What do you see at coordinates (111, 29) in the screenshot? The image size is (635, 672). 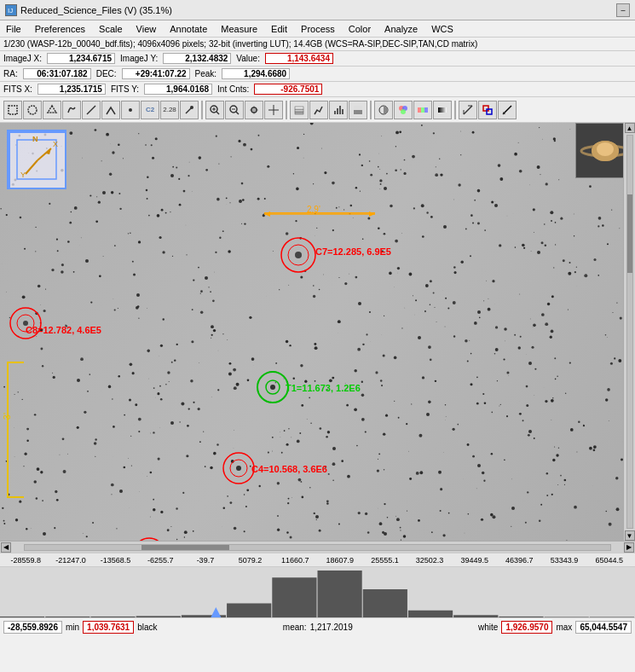 I see `menu-scale: Scale` at bounding box center [111, 29].